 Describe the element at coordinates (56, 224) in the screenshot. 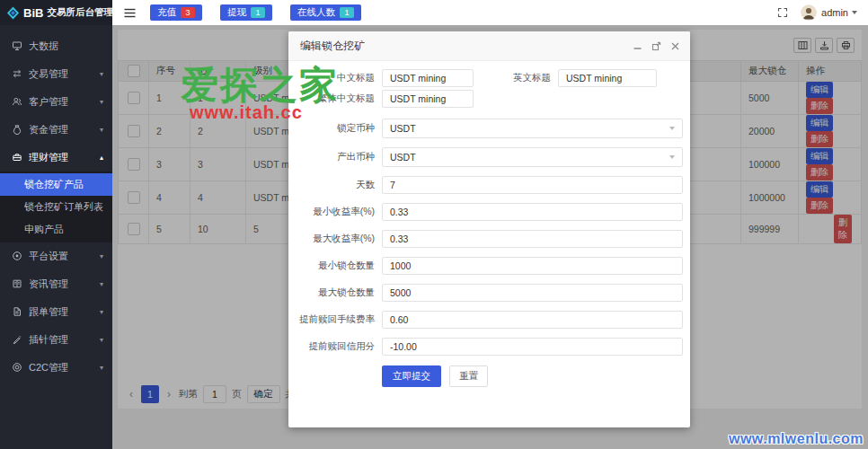

I see `sidebar: BiB 交易所后台管理 大数据 交易管理 ▾ 客户管理 ▾ 资金管理 ▾` at that location.